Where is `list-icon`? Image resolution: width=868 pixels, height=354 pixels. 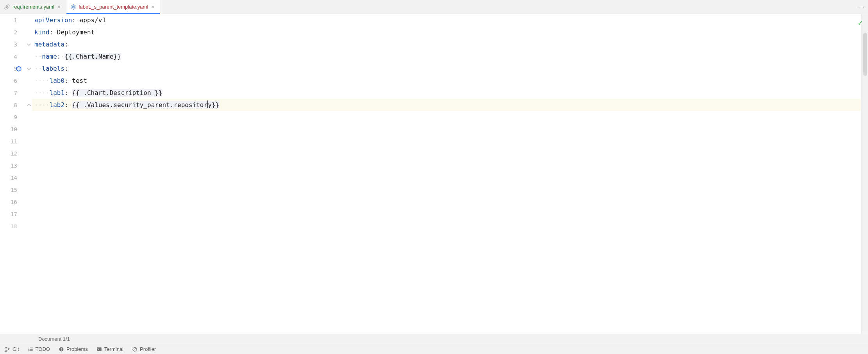
list-icon is located at coordinates (30, 349).